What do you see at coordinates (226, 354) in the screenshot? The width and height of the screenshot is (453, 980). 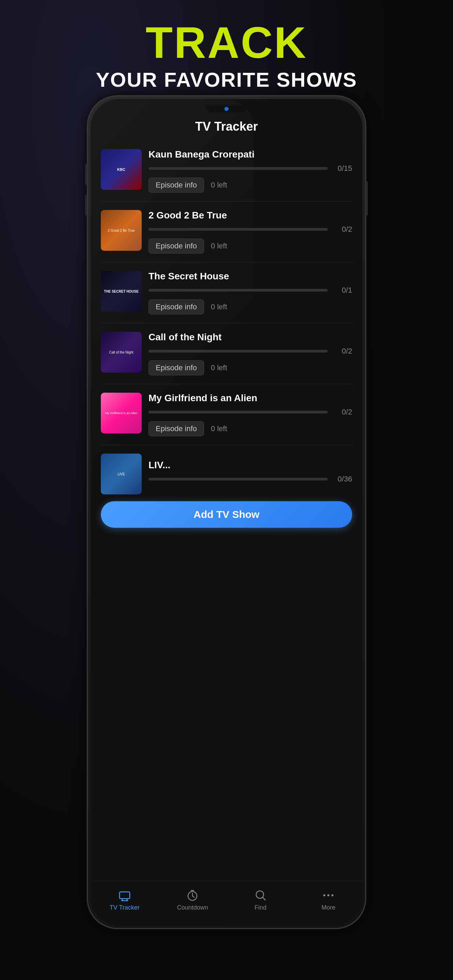 I see `show-item-callnight: Call of the Night Call of the Night 0/2` at bounding box center [226, 354].